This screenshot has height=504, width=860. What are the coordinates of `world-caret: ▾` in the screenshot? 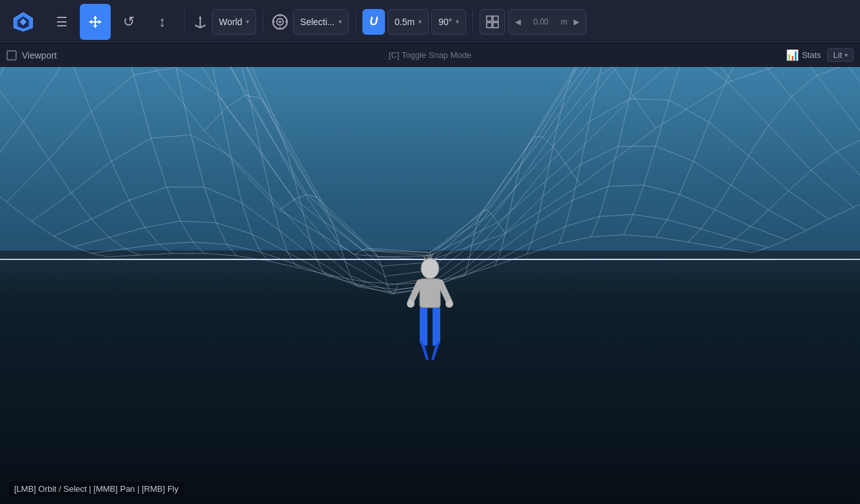 It's located at (247, 22).